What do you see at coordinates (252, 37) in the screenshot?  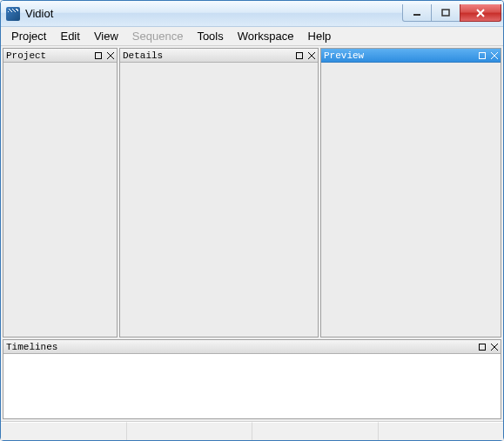 I see `menubar: Project Edit View Sequence Tools Workspa…` at bounding box center [252, 37].